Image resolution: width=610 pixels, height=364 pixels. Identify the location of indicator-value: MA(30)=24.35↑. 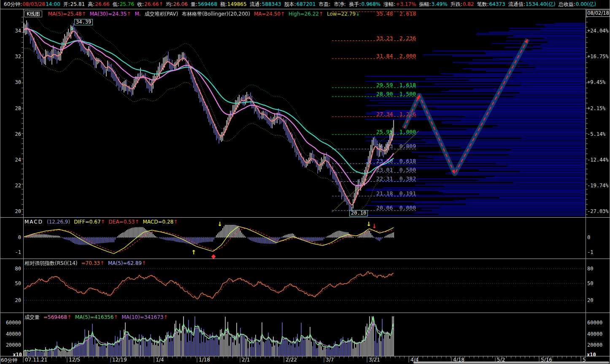
(111, 14).